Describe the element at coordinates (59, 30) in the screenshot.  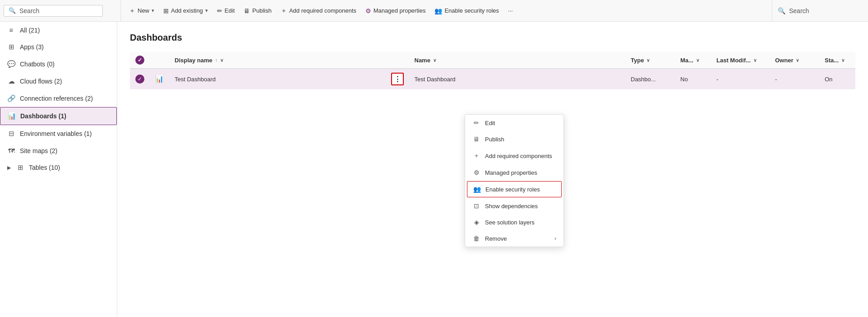
I see `sidebar-item-all: ≡ All (21)` at that location.